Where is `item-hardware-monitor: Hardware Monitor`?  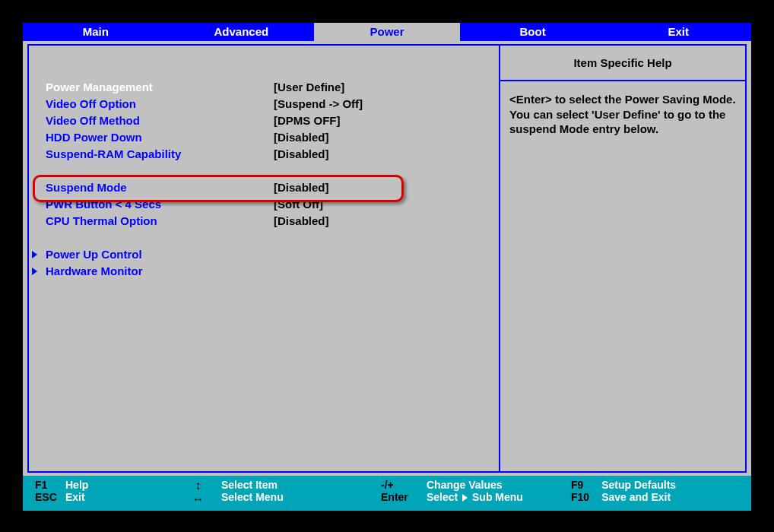 item-hardware-monitor: Hardware Monitor is located at coordinates (262, 271).